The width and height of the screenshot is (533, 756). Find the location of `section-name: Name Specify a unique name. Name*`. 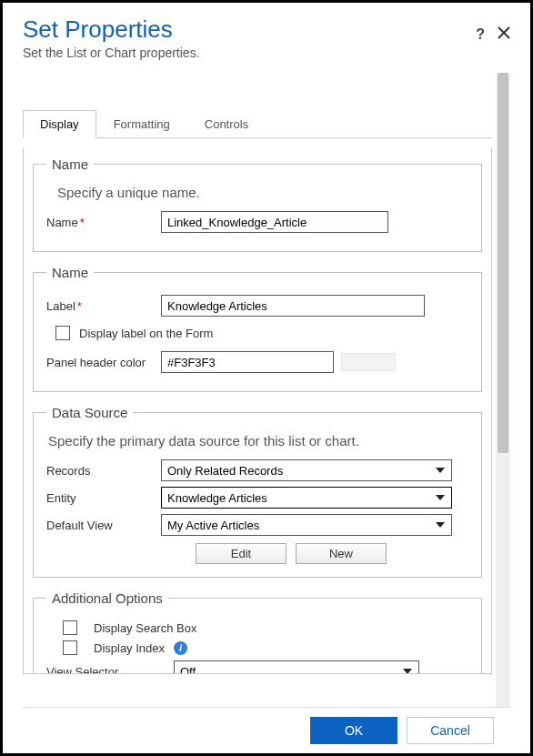

section-name: Name Specify a unique name. Name* is located at coordinates (257, 204).